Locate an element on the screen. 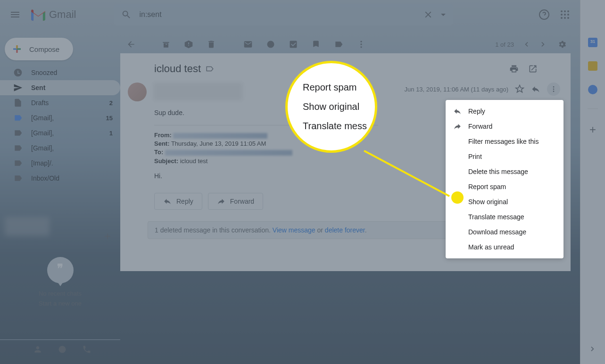 The width and height of the screenshot is (605, 364). delete-forever-link: delete forever is located at coordinates (345, 230).